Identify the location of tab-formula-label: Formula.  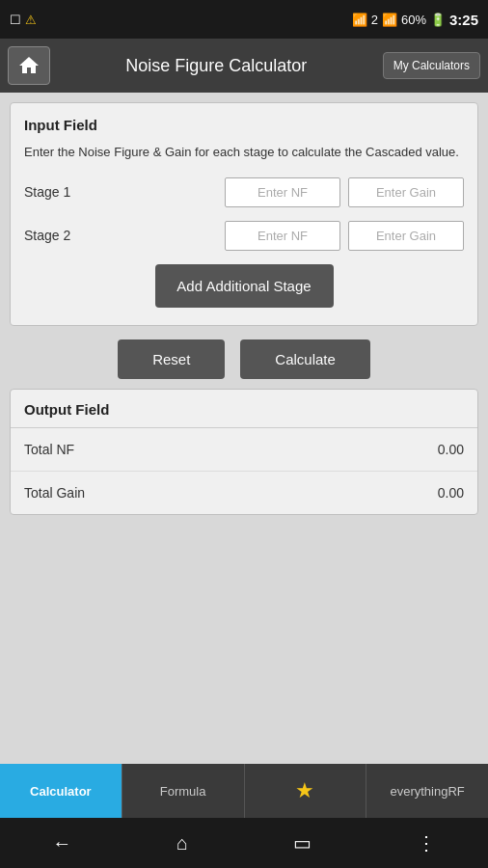
(183, 791).